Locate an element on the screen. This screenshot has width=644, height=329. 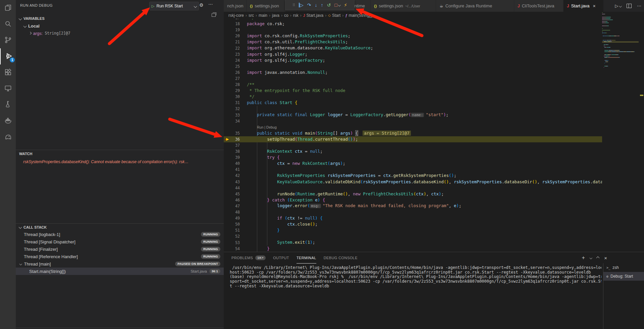
code-line: 30 */ is located at coordinates (413, 97).